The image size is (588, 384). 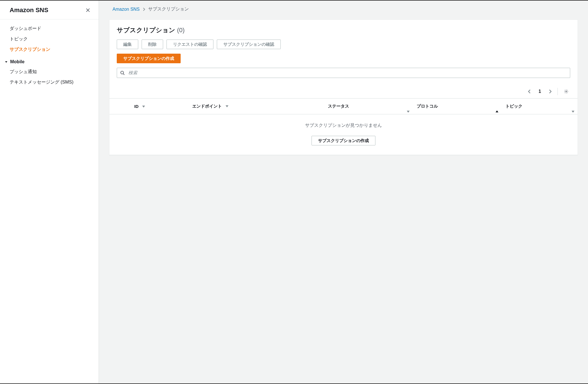 What do you see at coordinates (539, 106) in the screenshot?
I see `column-topic: トピック` at bounding box center [539, 106].